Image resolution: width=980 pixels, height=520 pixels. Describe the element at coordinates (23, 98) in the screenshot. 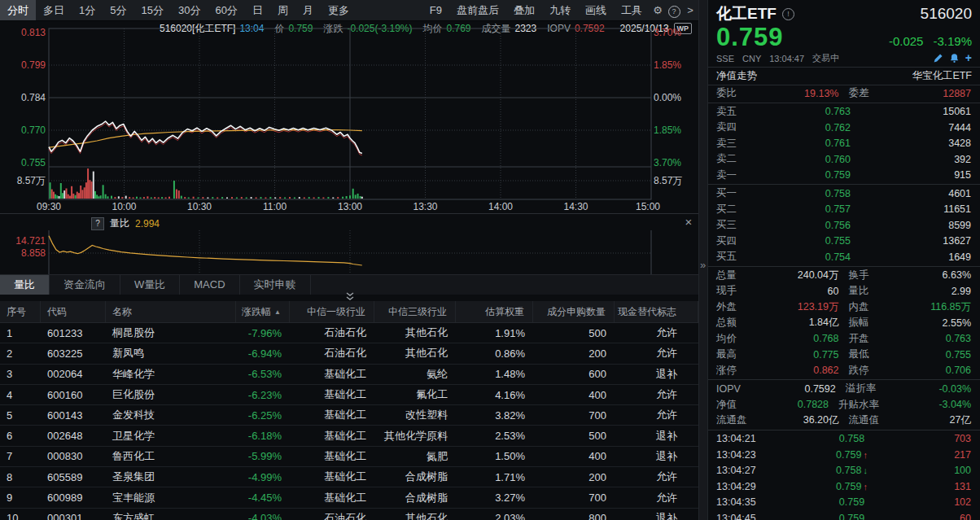

I see `price-axis-label: 0.784` at that location.